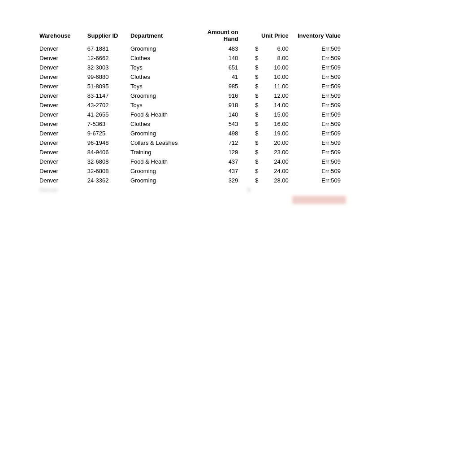 Image resolution: width=476 pixels, height=451 pixels. Describe the element at coordinates (216, 124) in the screenshot. I see `cell-amount: 543` at that location.